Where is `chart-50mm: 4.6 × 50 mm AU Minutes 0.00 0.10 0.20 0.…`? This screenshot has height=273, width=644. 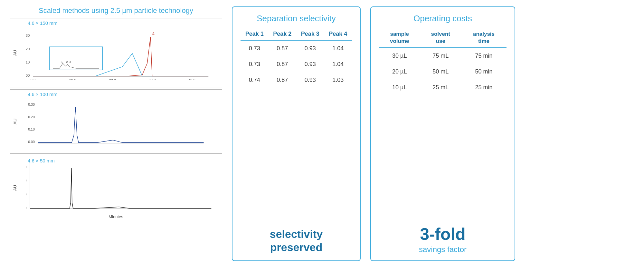 chart-50mm: 4.6 × 50 mm AU Minutes 0.00 0.10 0.20 0.… is located at coordinates (116, 188).